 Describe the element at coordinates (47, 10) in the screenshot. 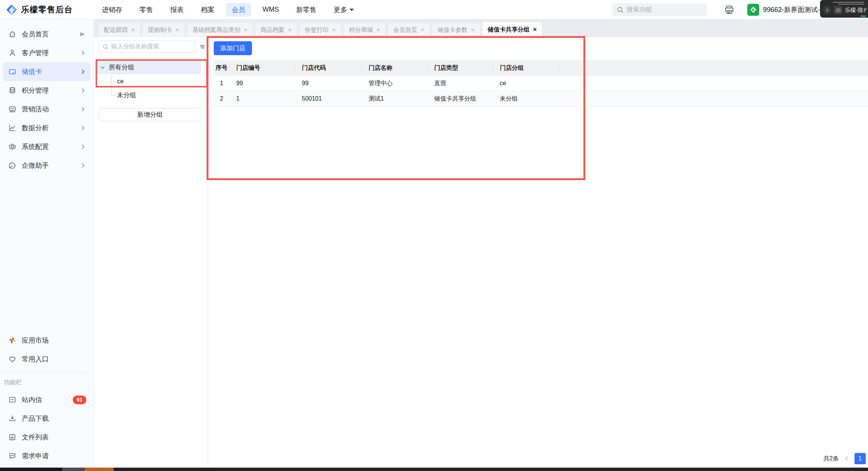

I see `app-logo: 乐檬零售后台` at that location.